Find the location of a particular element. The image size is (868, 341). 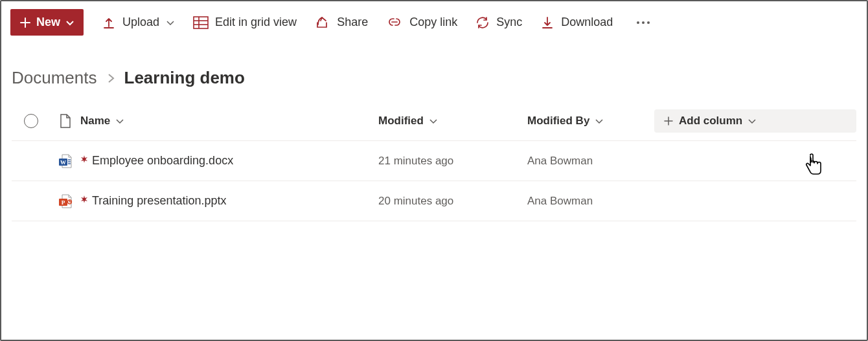

modified-column-label: Modified is located at coordinates (401, 121).